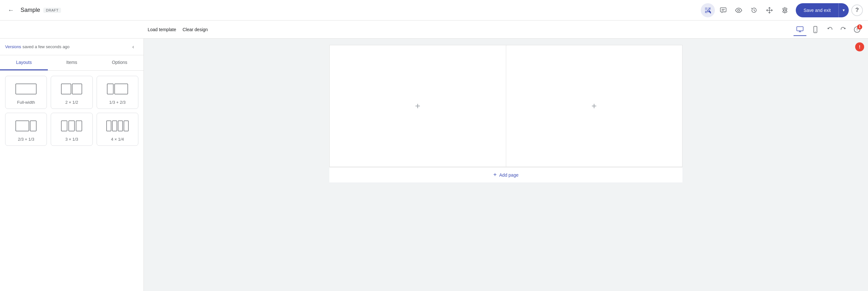 The image size is (868, 291). Describe the element at coordinates (133, 47) in the screenshot. I see `chevron-left-icon: ‹` at that location.